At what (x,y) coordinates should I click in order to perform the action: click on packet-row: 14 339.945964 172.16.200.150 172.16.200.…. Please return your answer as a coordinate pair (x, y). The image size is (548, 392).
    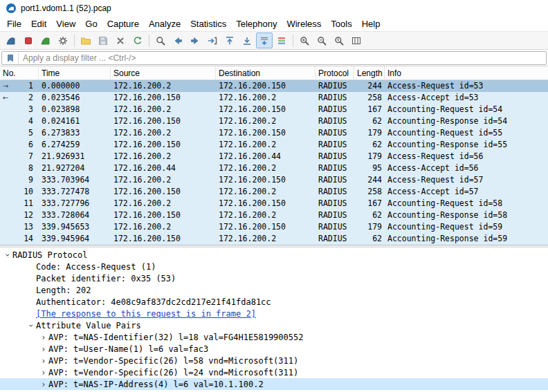
    Looking at the image, I should click on (274, 239).